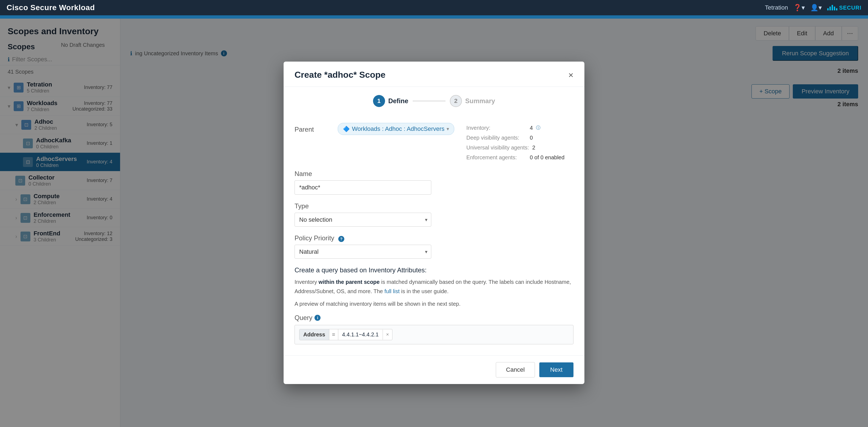 Image resolution: width=868 pixels, height=427 pixels. I want to click on parent-badge: 🔷 Workloads : Adhoc : AdhocServers ▾, so click(396, 129).